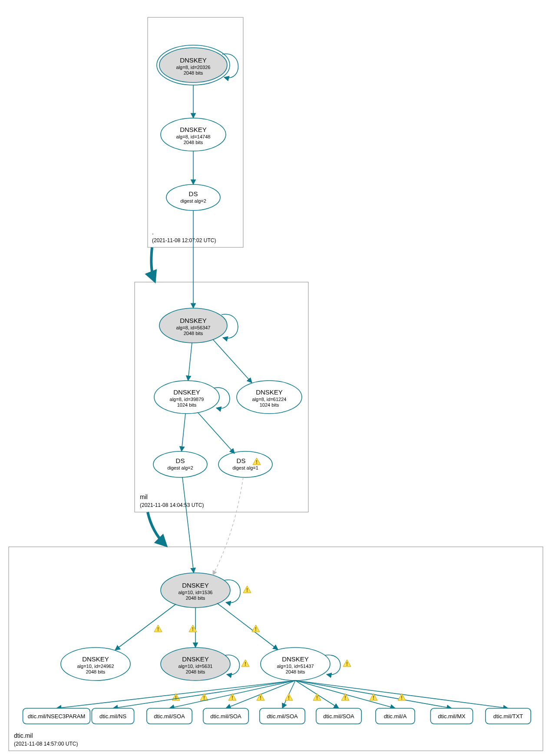 The width and height of the screenshot is (552, 756). Describe the element at coordinates (395, 716) in the screenshot. I see `leaf-label: dtic.mil/A` at that location.